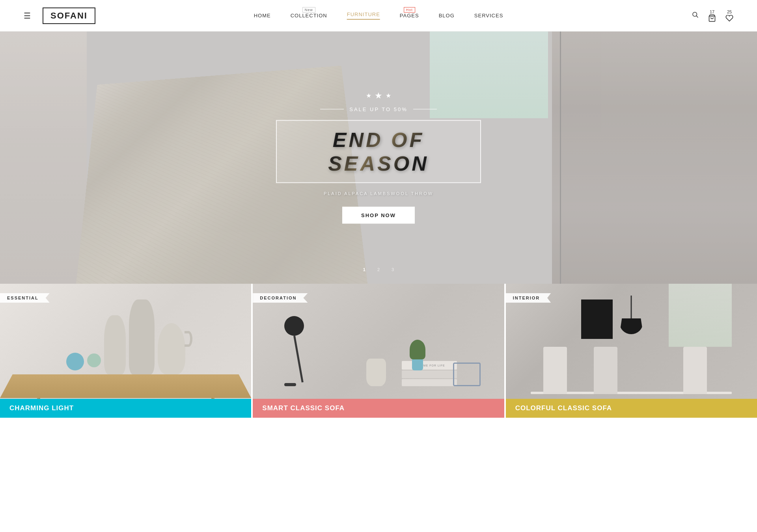 The width and height of the screenshot is (757, 532). I want to click on product-bg-2: A FRAME FOR LIFE, so click(378, 351).